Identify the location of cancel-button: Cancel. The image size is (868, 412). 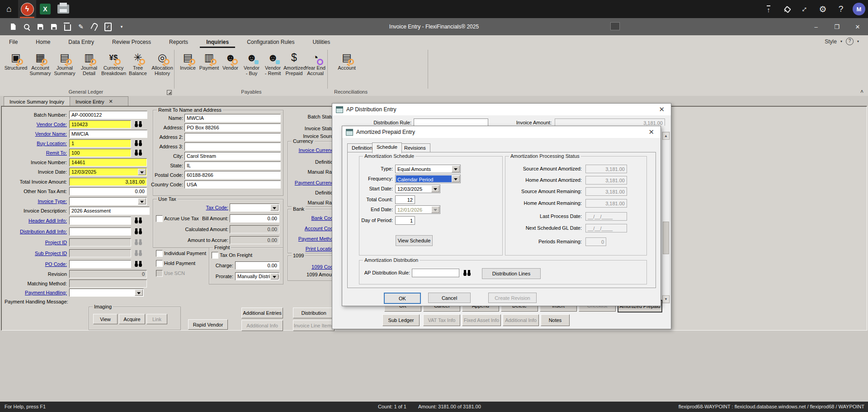
(449, 298).